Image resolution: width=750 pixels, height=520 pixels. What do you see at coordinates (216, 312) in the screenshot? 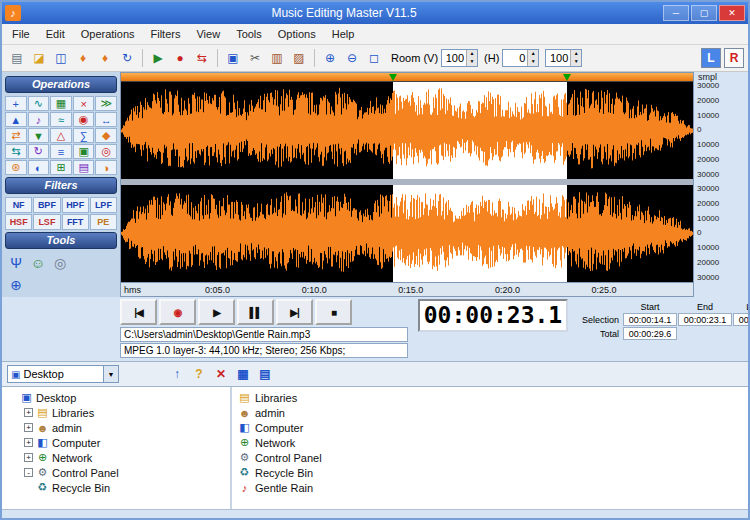
I see `play-button: ▶` at bounding box center [216, 312].